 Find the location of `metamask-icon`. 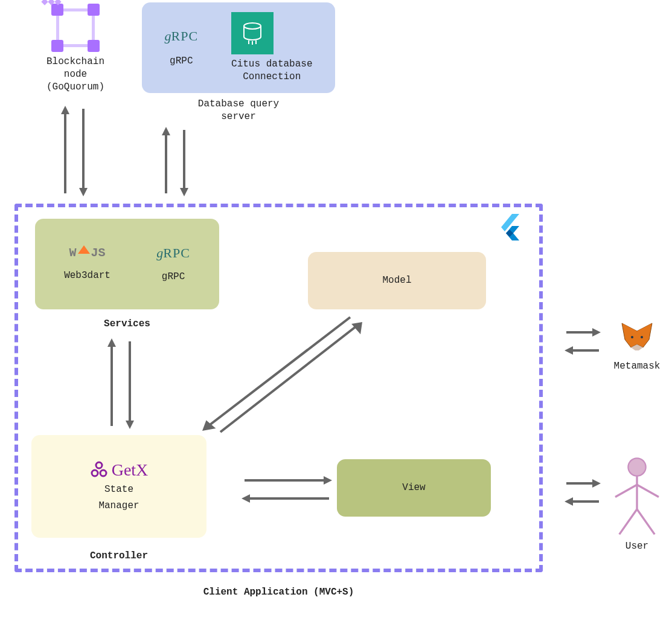

metamask-icon is located at coordinates (637, 337).